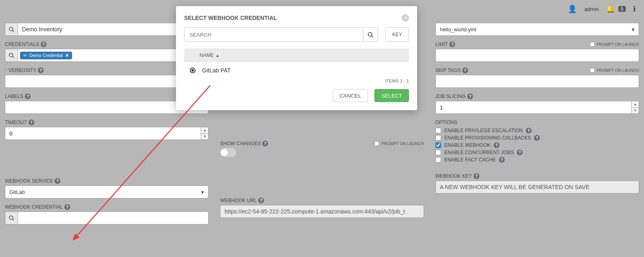 Image resolution: width=644 pixels, height=257 pixels. Describe the element at coordinates (446, 122) in the screenshot. I see `options-label: OPTIONS` at that location.